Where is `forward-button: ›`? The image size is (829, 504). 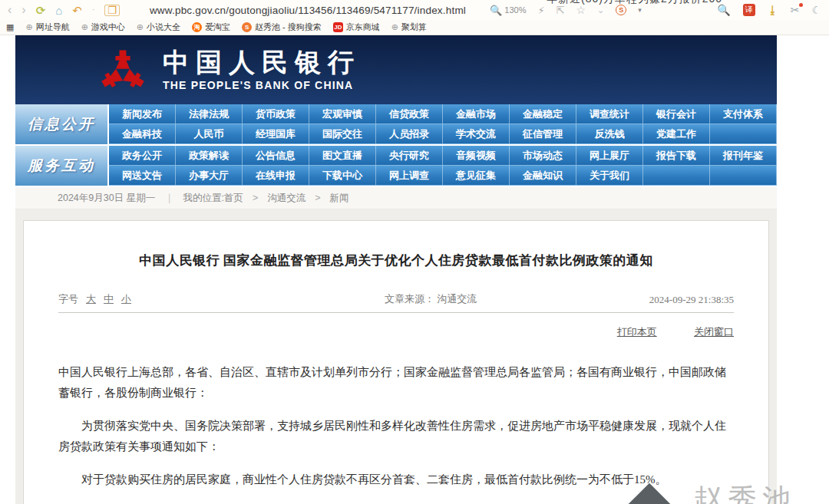
forward-button: › is located at coordinates (23, 10).